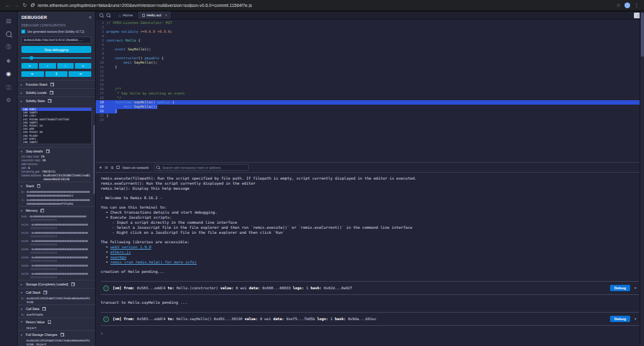 The image size is (644, 346). What do you see at coordinates (8, 6) in the screenshot?
I see `back-icon: ←` at bounding box center [8, 6].